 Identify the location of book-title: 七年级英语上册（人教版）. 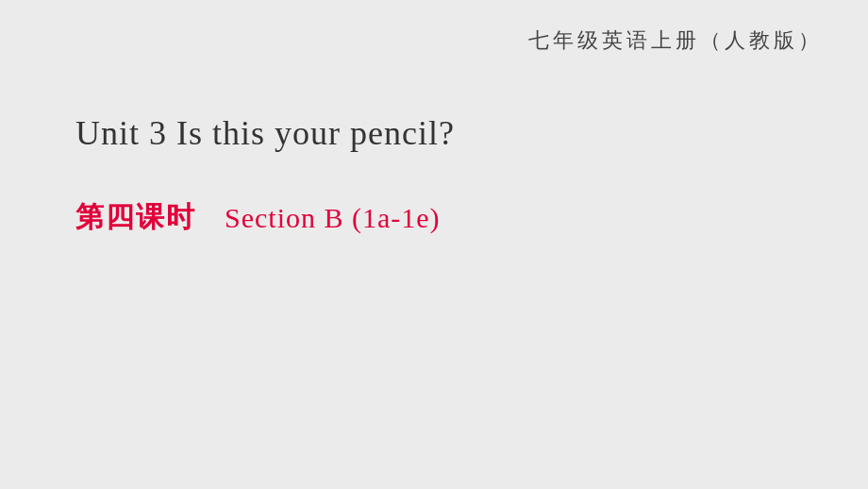
(676, 41).